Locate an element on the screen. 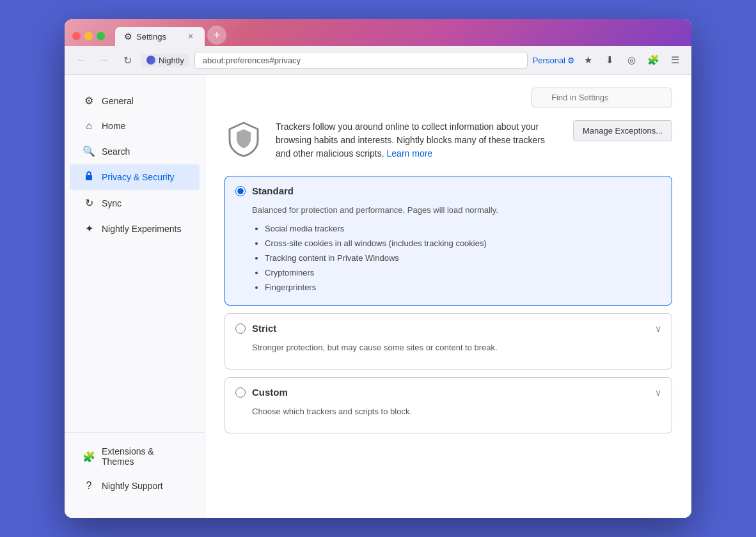  personal-icon: ⚙ is located at coordinates (571, 60).